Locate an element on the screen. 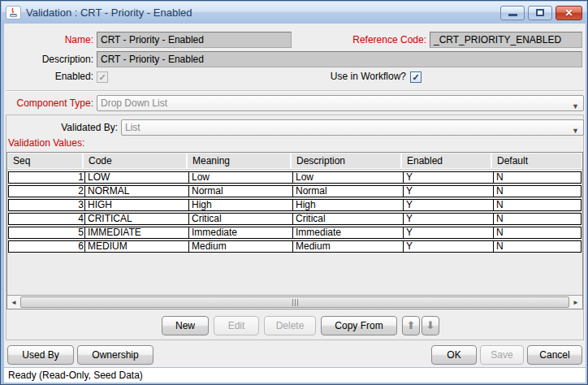 This screenshot has height=385, width=588. table-cell: Medium is located at coordinates (348, 247).